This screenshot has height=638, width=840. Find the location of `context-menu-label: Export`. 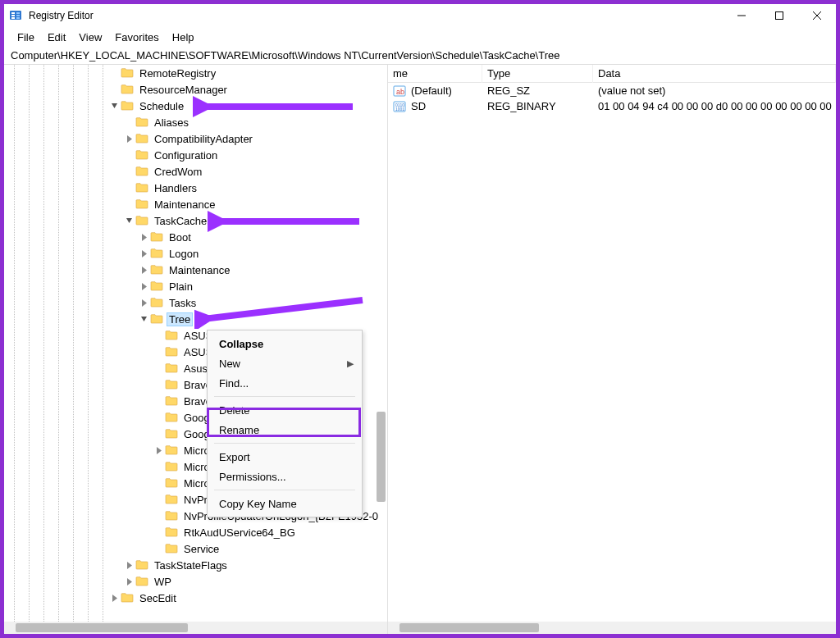

context-menu-label: Export is located at coordinates (235, 458).